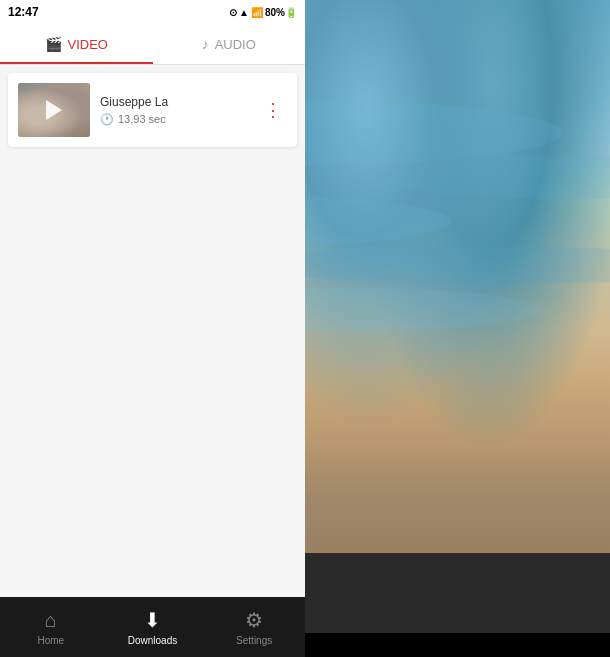 This screenshot has width=610, height=657. Describe the element at coordinates (76, 44) in the screenshot. I see `tab-video: 🎬 VIDEO` at that location.